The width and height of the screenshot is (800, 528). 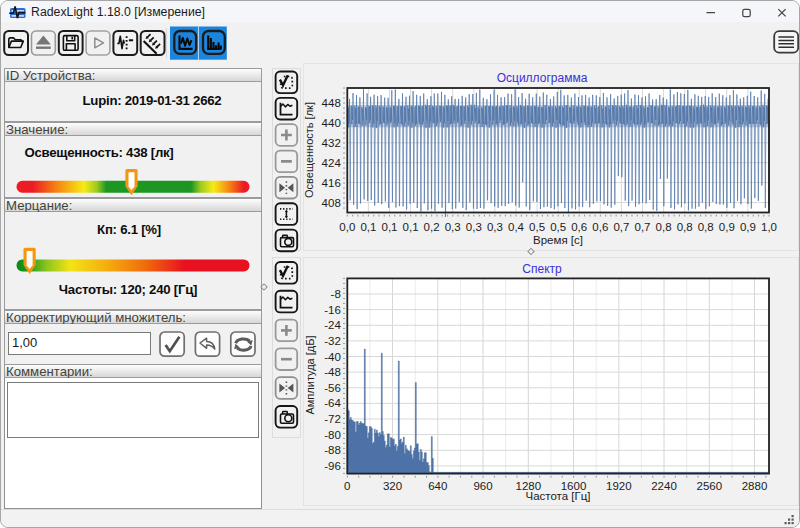 What do you see at coordinates (332, 310) in the screenshot?
I see `svg-text: -16` at bounding box center [332, 310].